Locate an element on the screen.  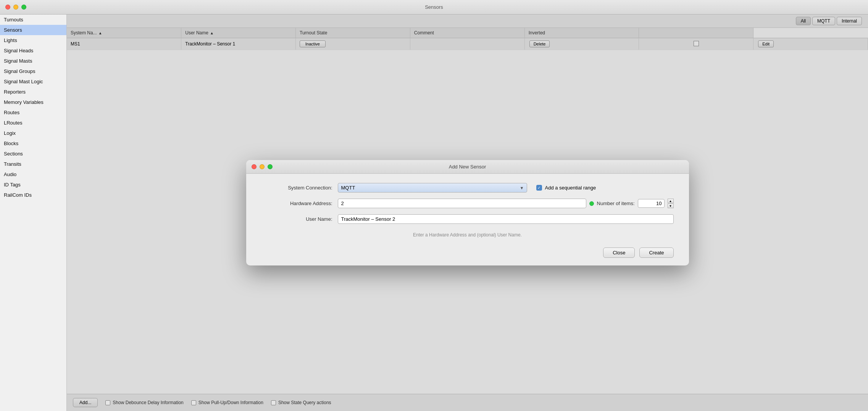
sidebar-item-logix: Logix is located at coordinates (33, 133).